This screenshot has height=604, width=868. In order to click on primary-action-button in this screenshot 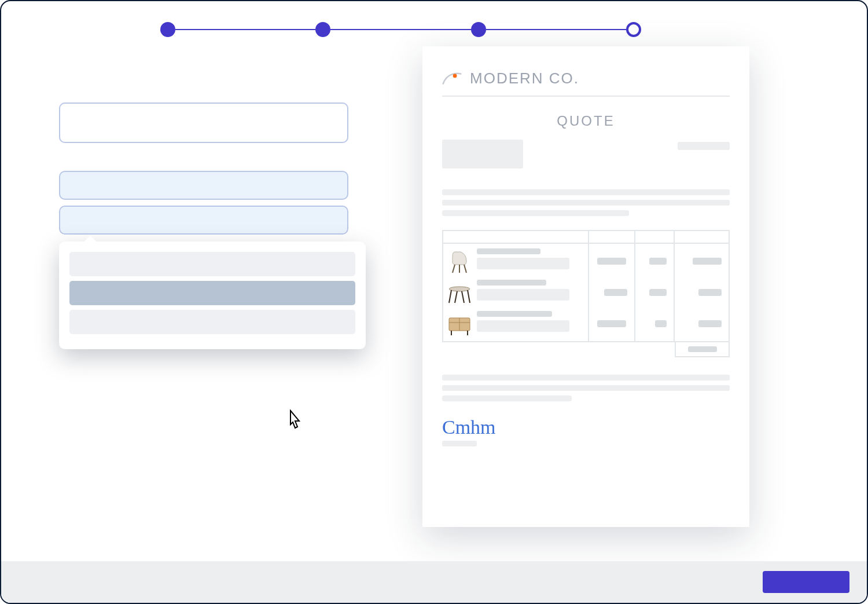, I will do `click(806, 582)`.